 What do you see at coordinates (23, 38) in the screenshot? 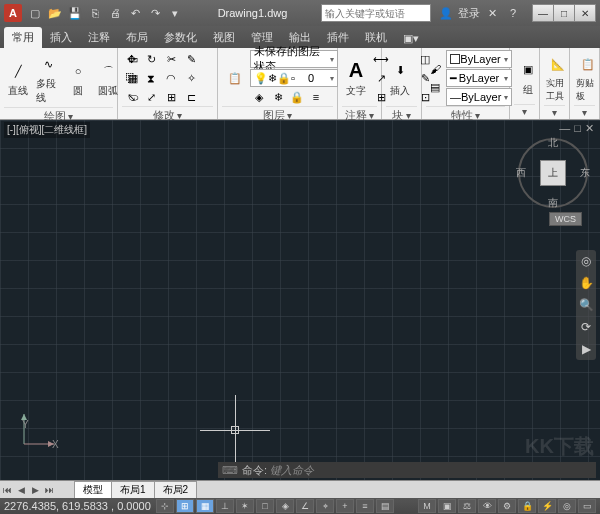
I see `tab-home: 常用` at bounding box center [23, 38].